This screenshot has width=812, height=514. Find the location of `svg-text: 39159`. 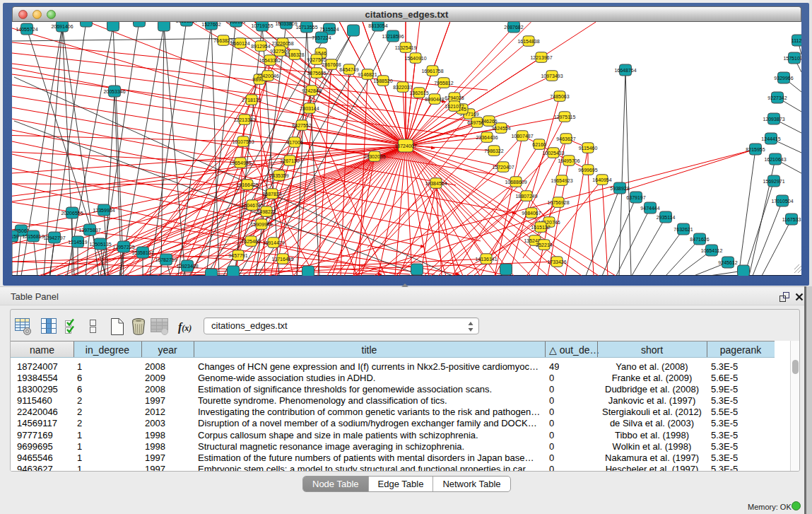

svg-text: 39159 is located at coordinates (16, 236).